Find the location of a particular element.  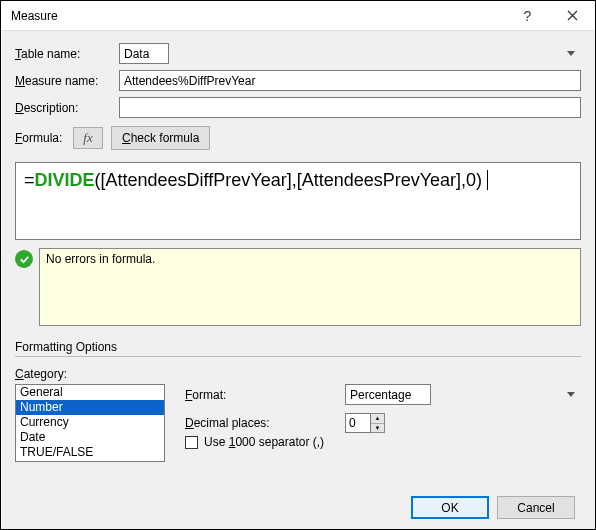

format-select: Percentage is located at coordinates (388, 394).